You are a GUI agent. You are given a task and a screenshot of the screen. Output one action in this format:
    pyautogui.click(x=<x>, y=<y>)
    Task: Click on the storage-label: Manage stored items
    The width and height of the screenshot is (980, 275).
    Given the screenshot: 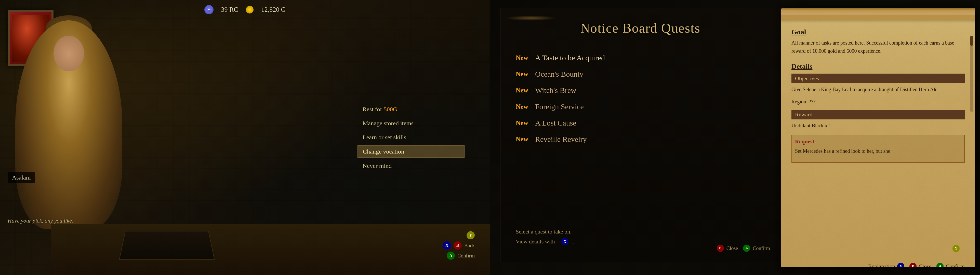 What is the action you would take?
    pyautogui.click(x=388, y=123)
    